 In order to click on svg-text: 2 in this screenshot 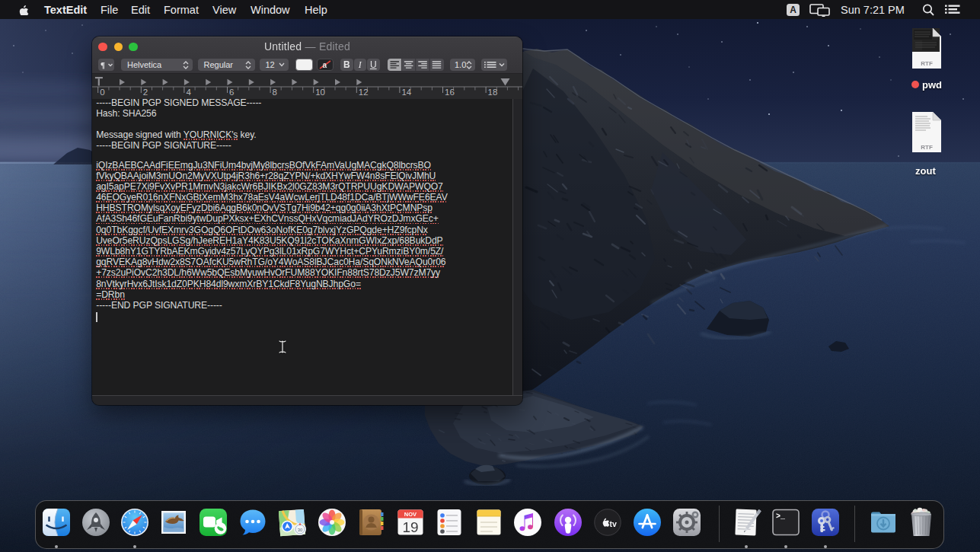, I will do `click(145, 92)`.